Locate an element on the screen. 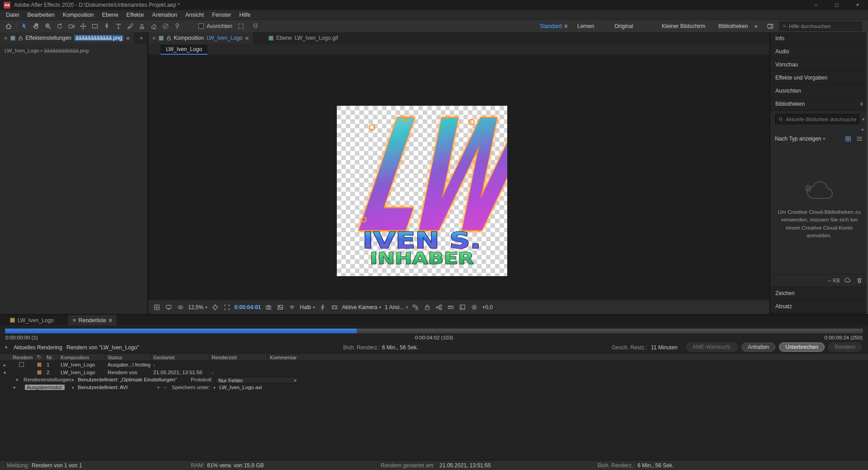 The width and height of the screenshot is (868, 470). comp-breadcrumb: LW_Iven_Logo is located at coordinates (184, 50).